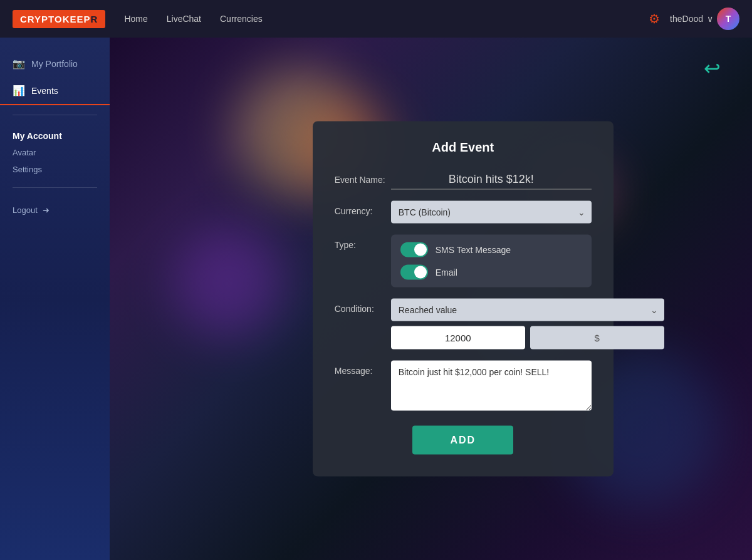  I want to click on nav-currencies: Currencies, so click(241, 19).